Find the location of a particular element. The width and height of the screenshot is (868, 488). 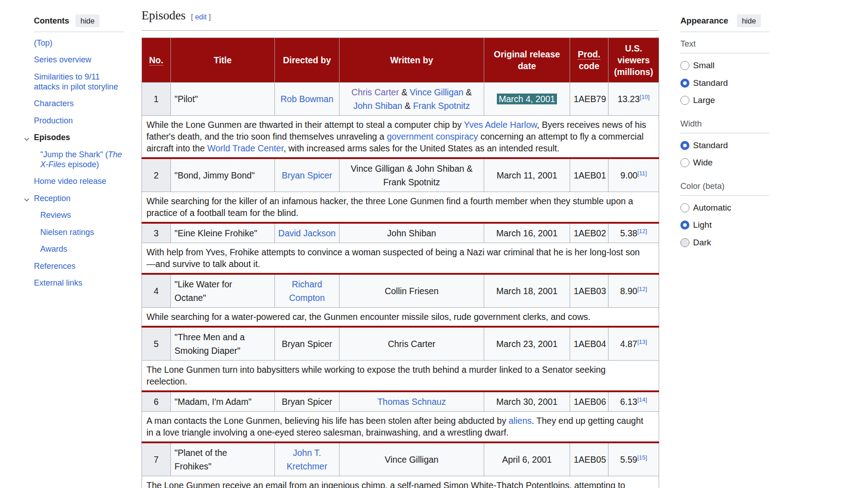

episode-summary-cell: A man contacts the Lone Gunmen, believin… is located at coordinates (401, 427).